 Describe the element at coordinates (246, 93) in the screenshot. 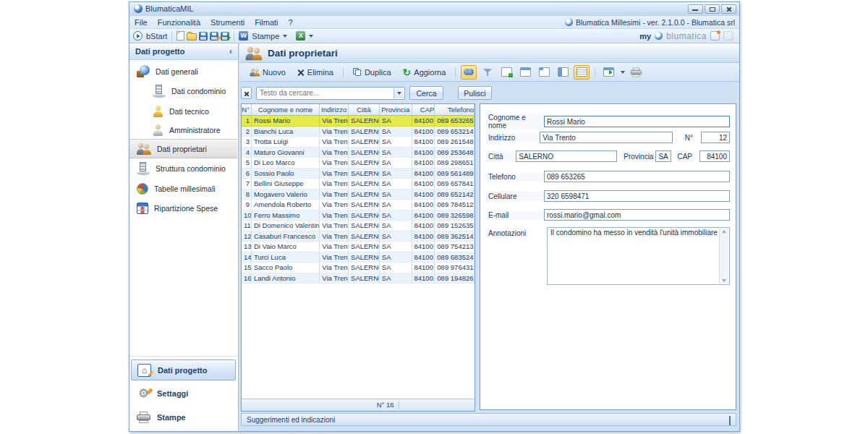

I see `clear-search-button` at that location.